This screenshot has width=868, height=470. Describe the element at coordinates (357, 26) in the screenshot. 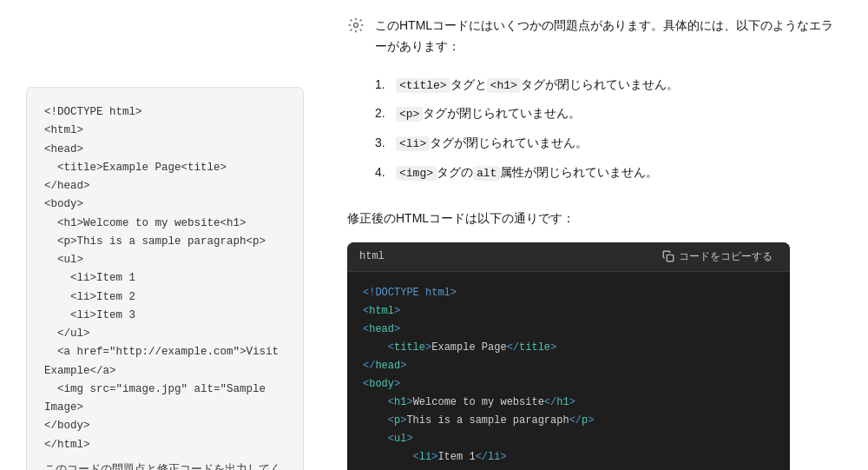

I see `ai-icon` at that location.